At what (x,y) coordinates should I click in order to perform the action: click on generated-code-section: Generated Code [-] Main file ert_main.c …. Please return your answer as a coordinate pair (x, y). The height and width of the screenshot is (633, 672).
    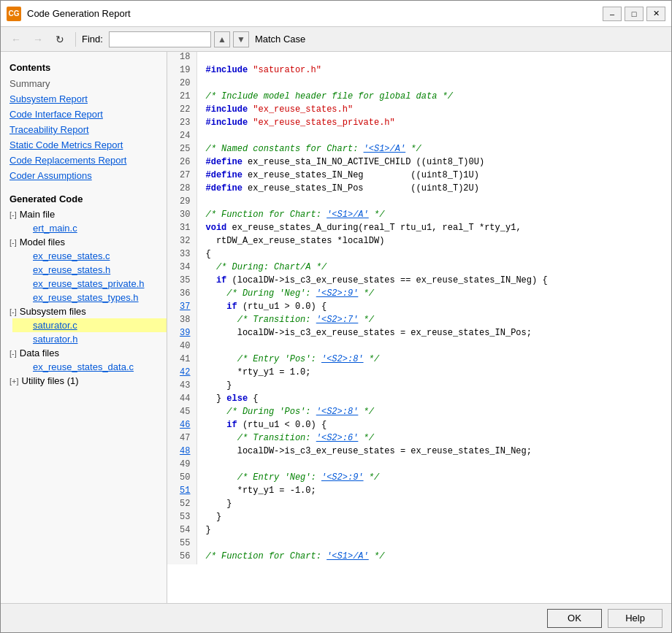
    Looking at the image, I should click on (83, 288).